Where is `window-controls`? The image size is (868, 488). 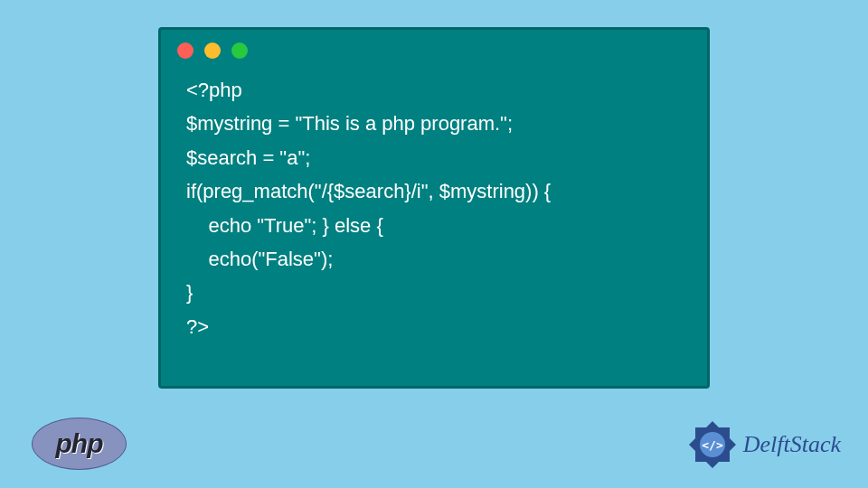 window-controls is located at coordinates (434, 47).